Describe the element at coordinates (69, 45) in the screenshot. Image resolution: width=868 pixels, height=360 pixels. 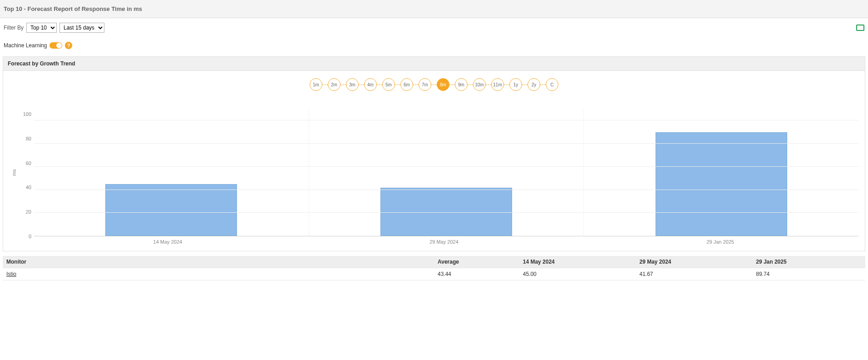
I see `help-icon: ?` at that location.